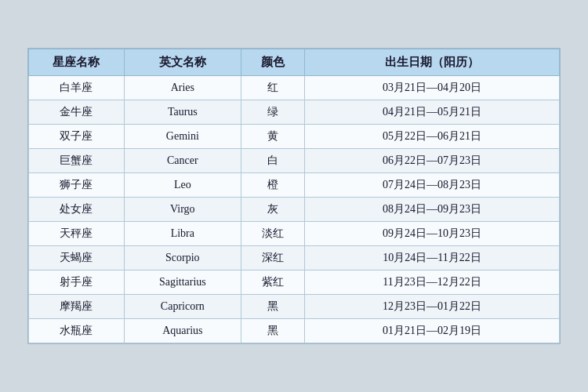 This screenshot has height=392, width=588. I want to click on cell-dates: 10月24日—11月22日, so click(433, 259).